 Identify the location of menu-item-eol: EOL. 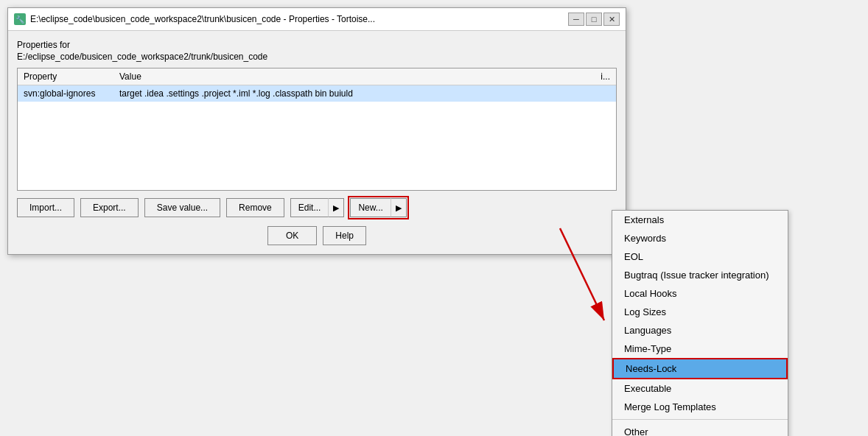
(700, 256).